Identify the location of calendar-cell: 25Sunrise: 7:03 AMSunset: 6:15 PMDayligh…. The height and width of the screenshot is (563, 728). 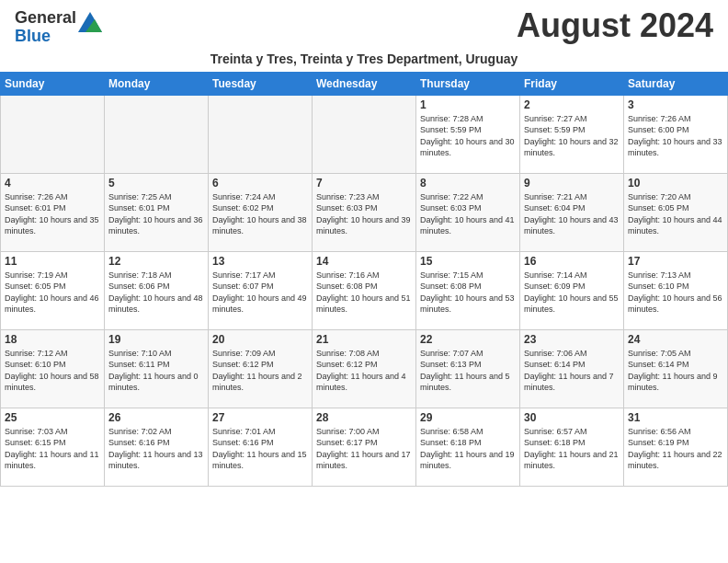
(53, 447).